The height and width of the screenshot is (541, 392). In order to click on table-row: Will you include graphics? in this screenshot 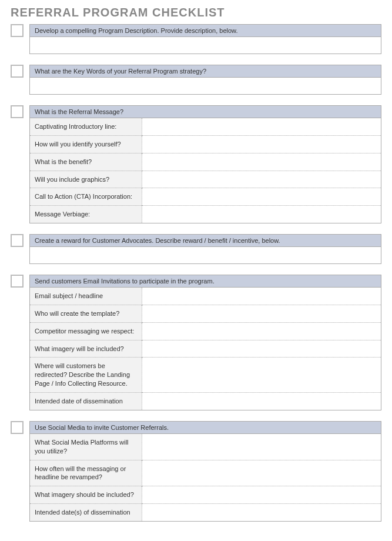, I will do `click(206, 179)`.